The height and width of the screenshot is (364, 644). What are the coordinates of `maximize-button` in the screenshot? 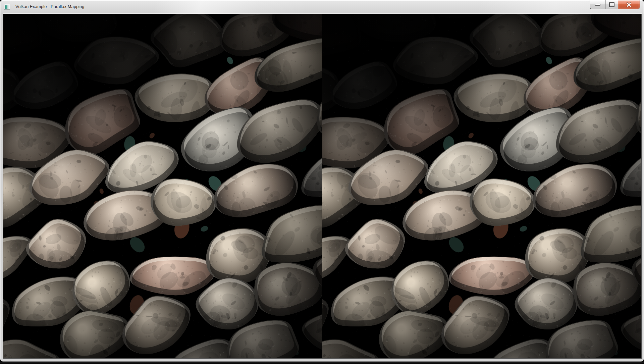 It's located at (612, 5).